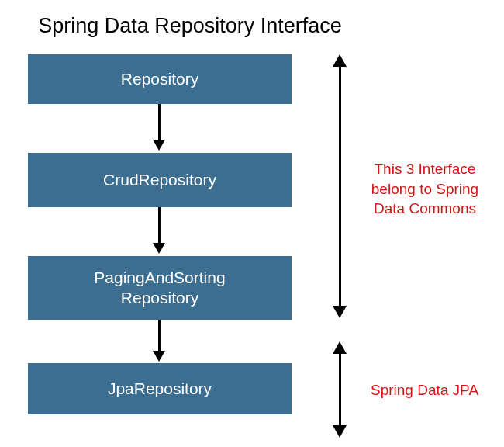 This screenshot has height=447, width=504. I want to click on arrow-crud-to-paging, so click(159, 230).